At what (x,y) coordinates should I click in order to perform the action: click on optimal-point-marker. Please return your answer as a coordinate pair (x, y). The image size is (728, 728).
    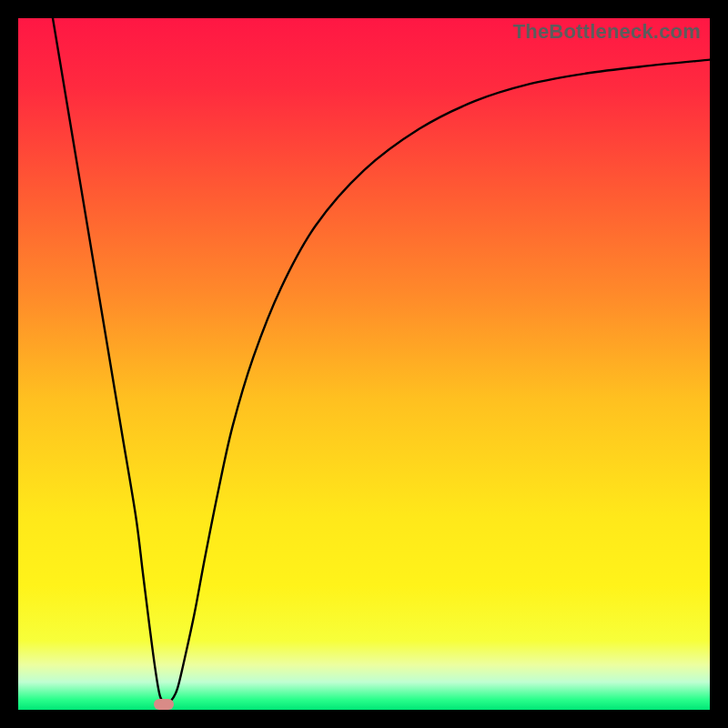
    Looking at the image, I should click on (164, 704).